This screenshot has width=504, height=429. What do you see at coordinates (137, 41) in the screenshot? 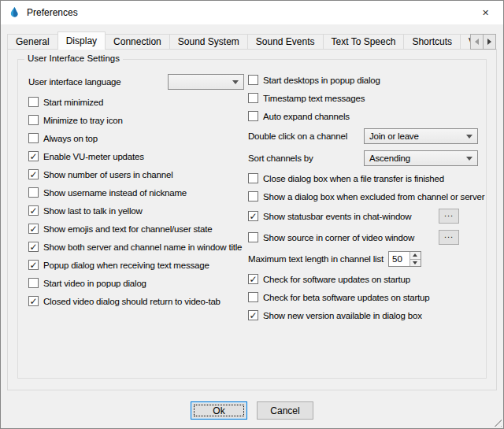
I see `tab-connection: Connection` at bounding box center [137, 41].